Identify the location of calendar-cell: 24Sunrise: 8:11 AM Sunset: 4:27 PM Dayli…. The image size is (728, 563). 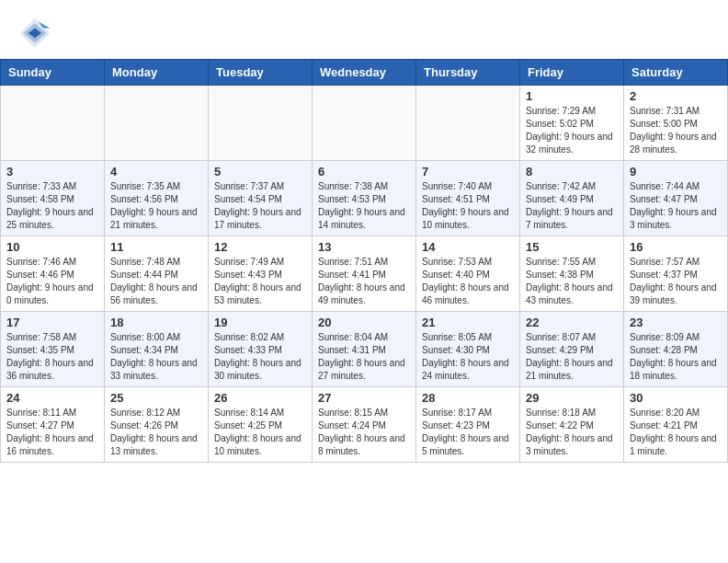
(53, 425).